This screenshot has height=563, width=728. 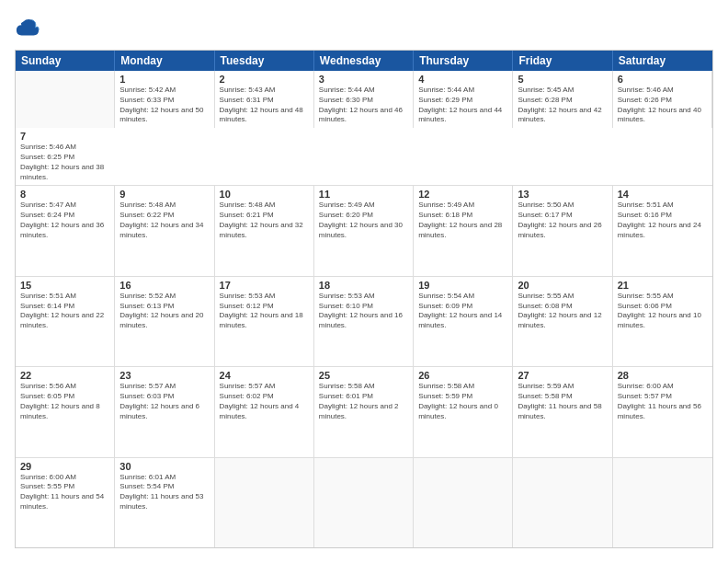 I want to click on day-cell-15: 15Sunrise: 5:51 AMSunset: 6:14 PMDayligh…, so click(x=65, y=322).